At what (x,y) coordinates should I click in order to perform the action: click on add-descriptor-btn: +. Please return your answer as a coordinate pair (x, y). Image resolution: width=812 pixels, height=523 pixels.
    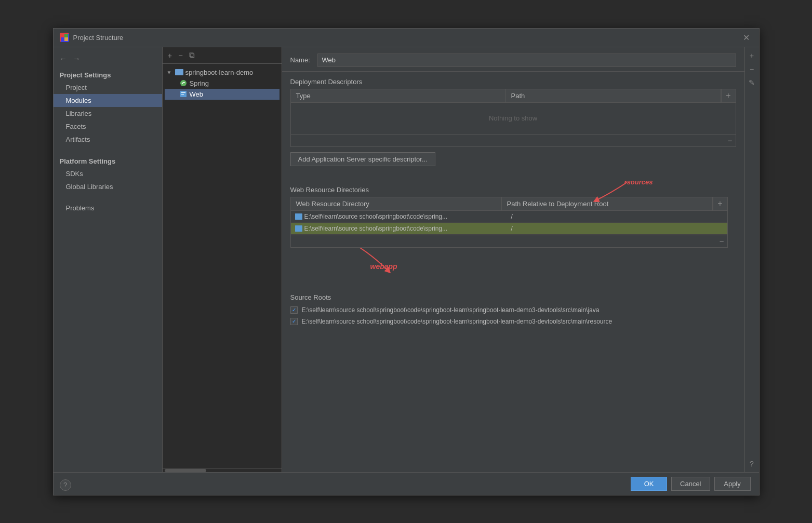
    Looking at the image, I should click on (728, 96).